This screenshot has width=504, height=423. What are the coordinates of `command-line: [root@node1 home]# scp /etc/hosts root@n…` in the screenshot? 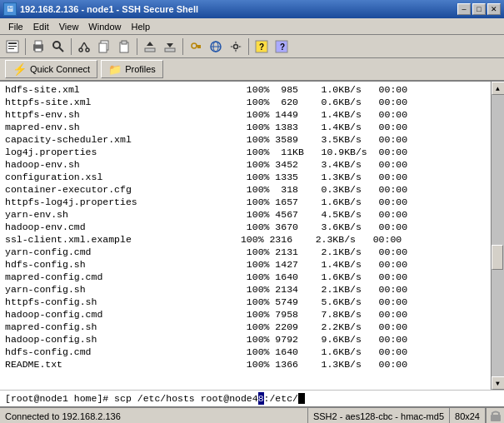 It's located at (252, 398).